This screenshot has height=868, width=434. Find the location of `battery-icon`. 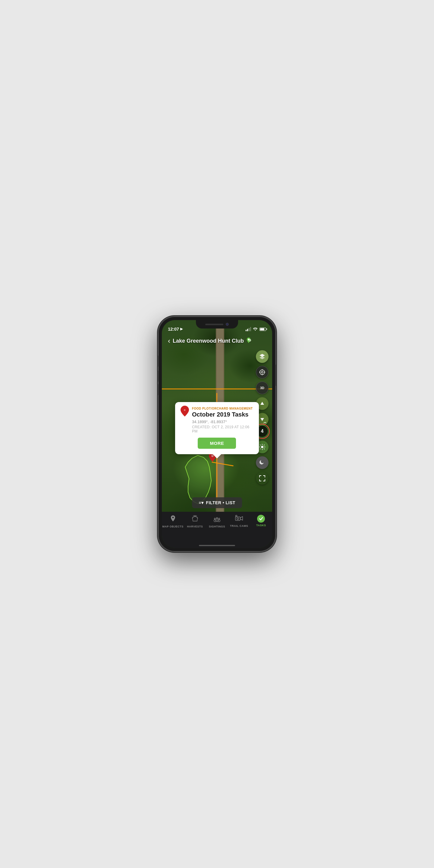

battery-icon is located at coordinates (263, 329).